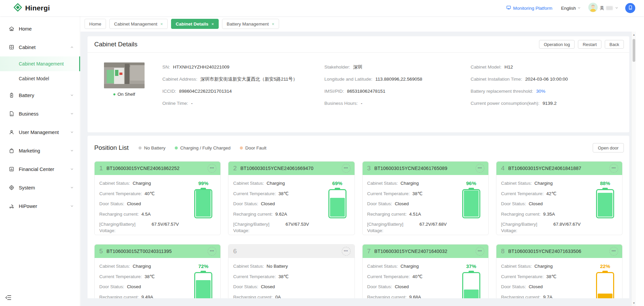 This screenshot has width=644, height=306. Describe the element at coordinates (41, 64) in the screenshot. I see `sidebar-subitem-label: Cabinet Management` at that location.